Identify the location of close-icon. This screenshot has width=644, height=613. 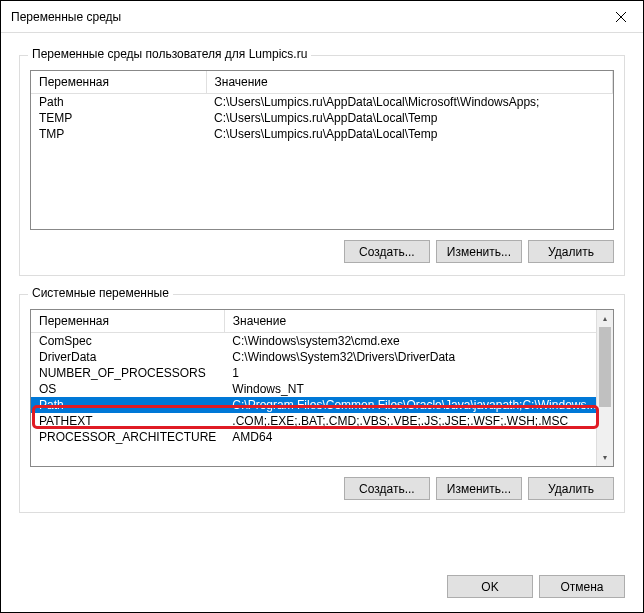
(621, 17).